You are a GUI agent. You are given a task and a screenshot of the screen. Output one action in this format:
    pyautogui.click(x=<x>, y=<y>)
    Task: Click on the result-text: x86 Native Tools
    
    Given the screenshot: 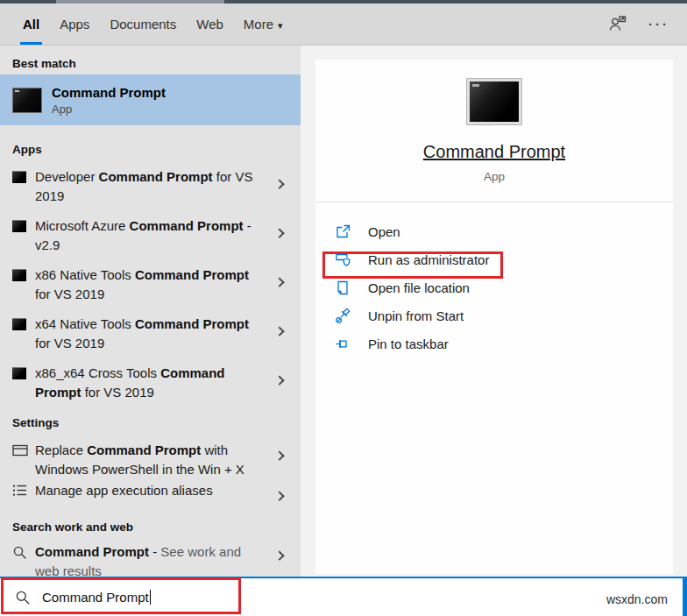 What is the action you would take?
    pyautogui.click(x=85, y=275)
    